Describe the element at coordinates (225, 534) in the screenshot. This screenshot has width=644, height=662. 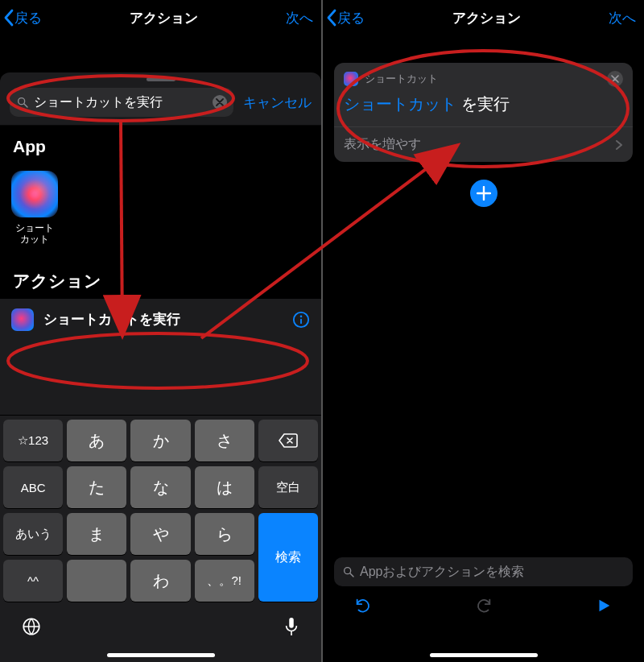
I see `key-ra: ら` at that location.